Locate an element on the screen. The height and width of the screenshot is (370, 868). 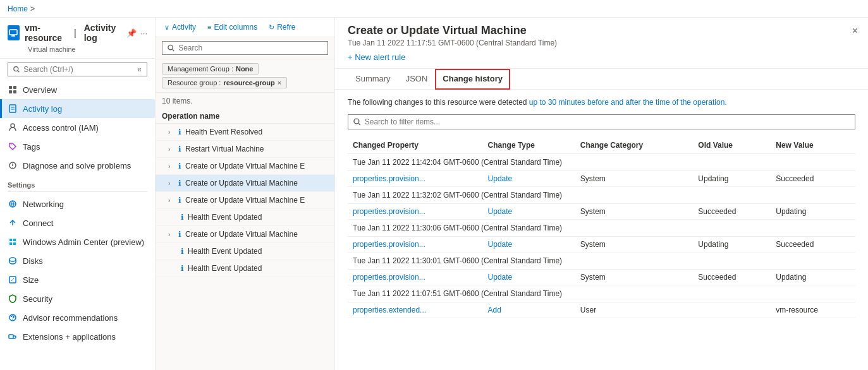
sidebar-item-tags: Tags is located at coordinates (77, 146).